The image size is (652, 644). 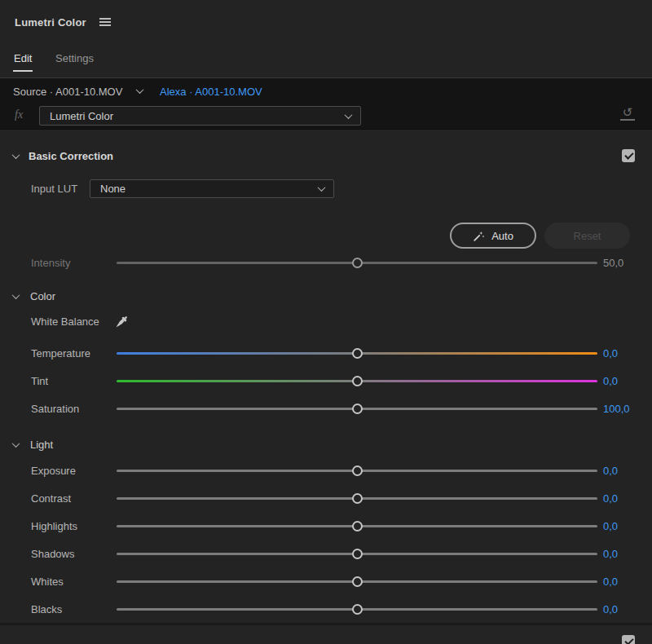 I want to click on target-clip-link: Alexa · A001-10.MOV, so click(x=211, y=91).